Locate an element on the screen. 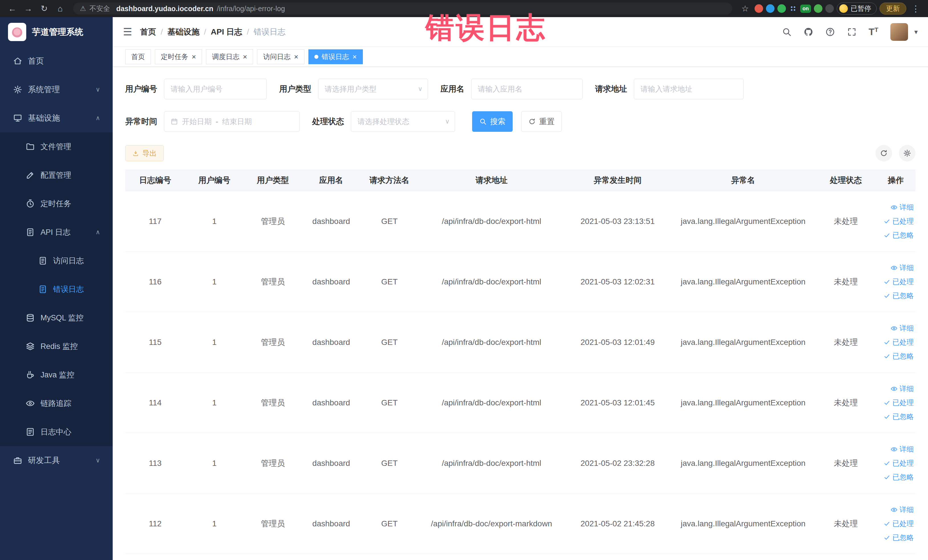  sidebar-item-infrastructure: 基础设施∧ is located at coordinates (56, 118).